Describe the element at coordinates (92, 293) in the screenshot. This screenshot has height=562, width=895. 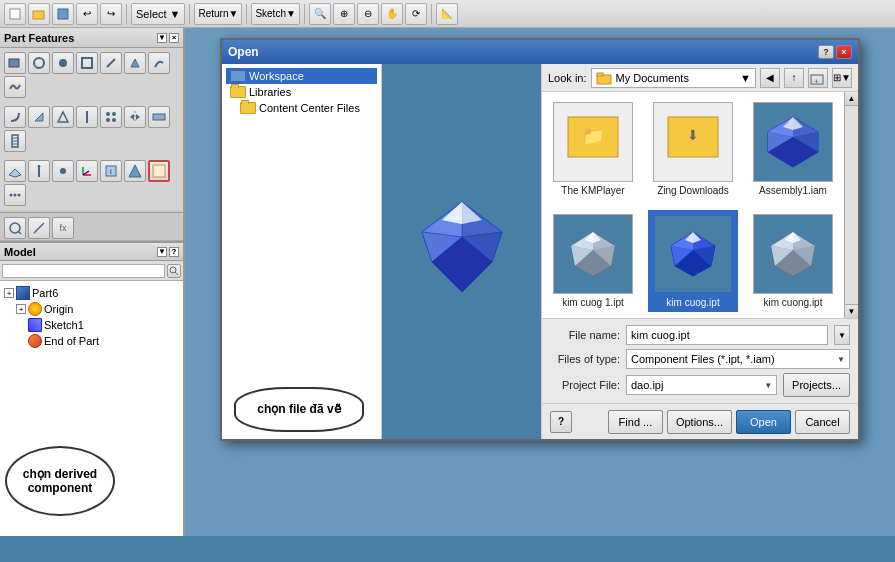
I see `tree-item-part6: + Part6` at that location.